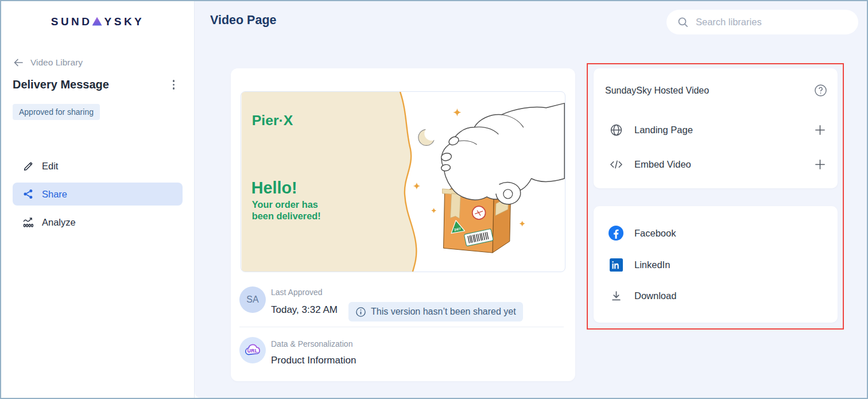 Image resolution: width=868 pixels, height=399 pixels. What do you see at coordinates (715, 265) in the screenshot?
I see `share-linkedin-row: LinkedIn` at bounding box center [715, 265].